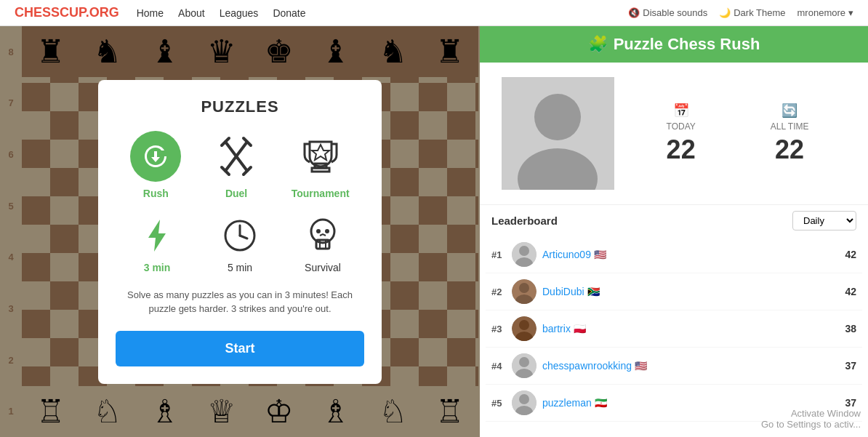  Describe the element at coordinates (156, 156) in the screenshot. I see `rush-icon` at that location.